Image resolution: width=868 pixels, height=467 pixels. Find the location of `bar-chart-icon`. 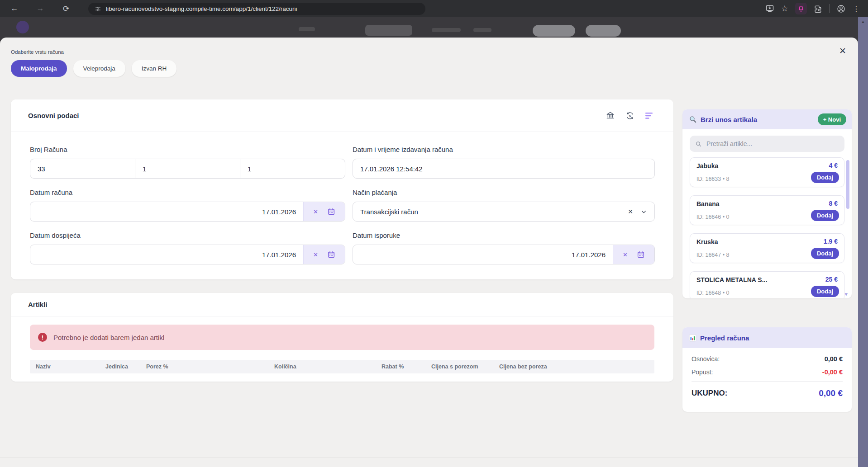

bar-chart-icon is located at coordinates (692, 338).